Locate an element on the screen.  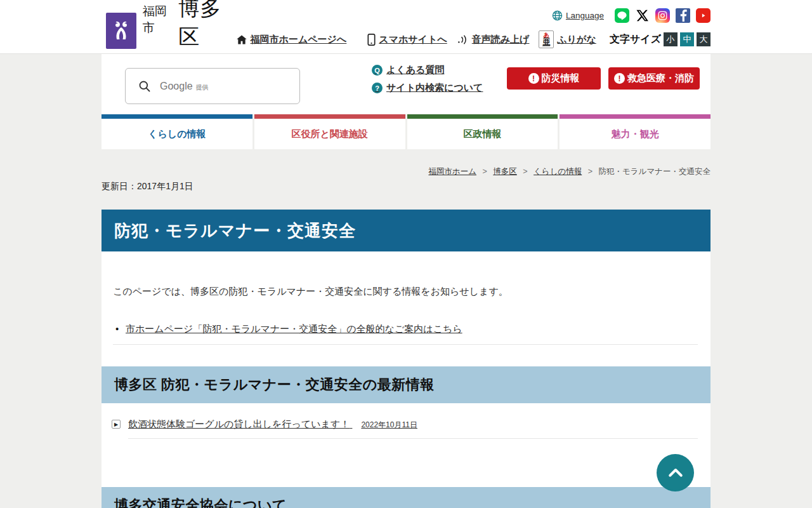
news-section: ▶ 飲酒状態体験ゴーグルの貸し出しを行っています！ 2022年10月11日 is located at coordinates (406, 445).